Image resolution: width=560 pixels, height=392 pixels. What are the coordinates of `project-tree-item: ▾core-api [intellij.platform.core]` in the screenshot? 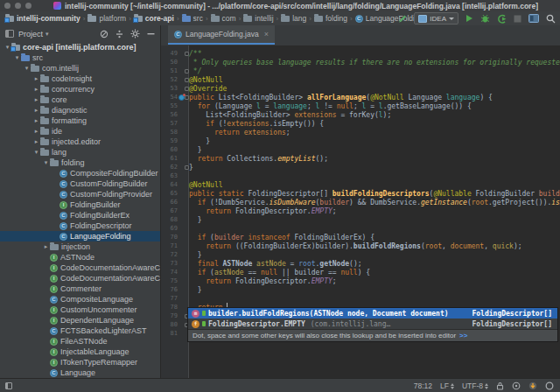 It's located at (80, 47).